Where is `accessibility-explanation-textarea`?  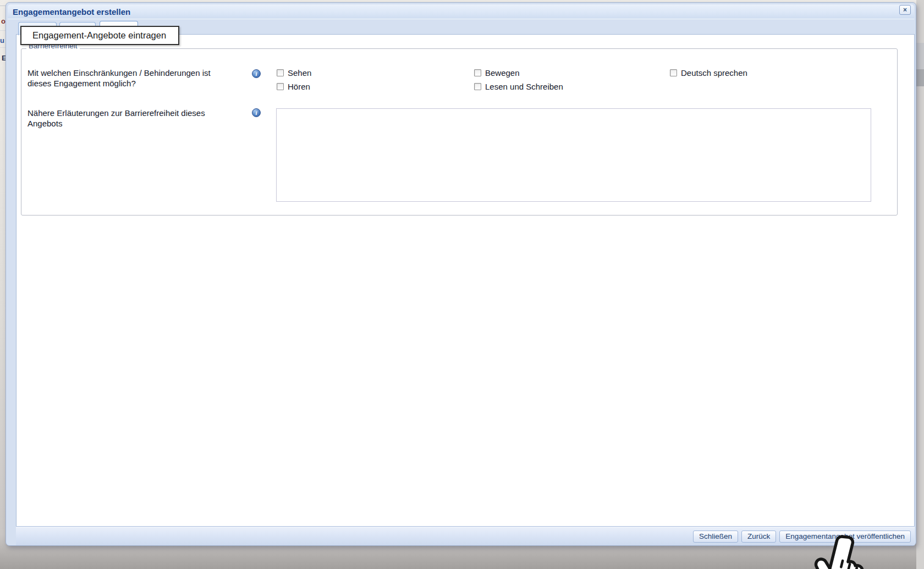
accessibility-explanation-textarea is located at coordinates (574, 155).